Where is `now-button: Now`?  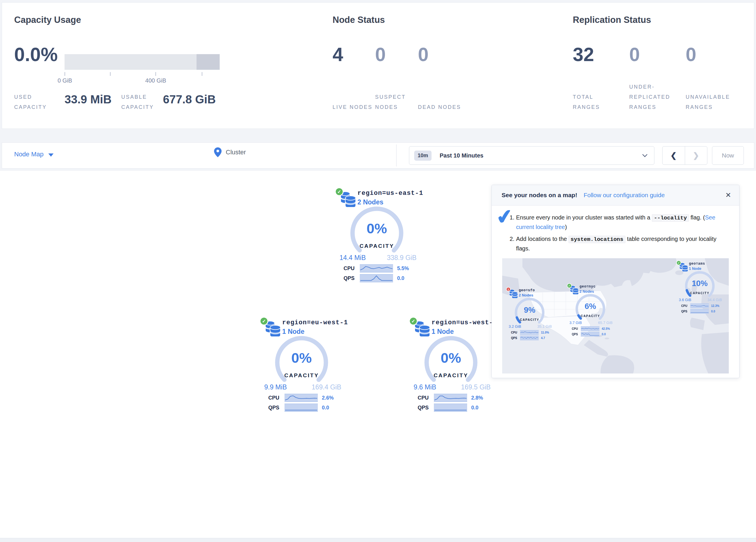 now-button: Now is located at coordinates (728, 155).